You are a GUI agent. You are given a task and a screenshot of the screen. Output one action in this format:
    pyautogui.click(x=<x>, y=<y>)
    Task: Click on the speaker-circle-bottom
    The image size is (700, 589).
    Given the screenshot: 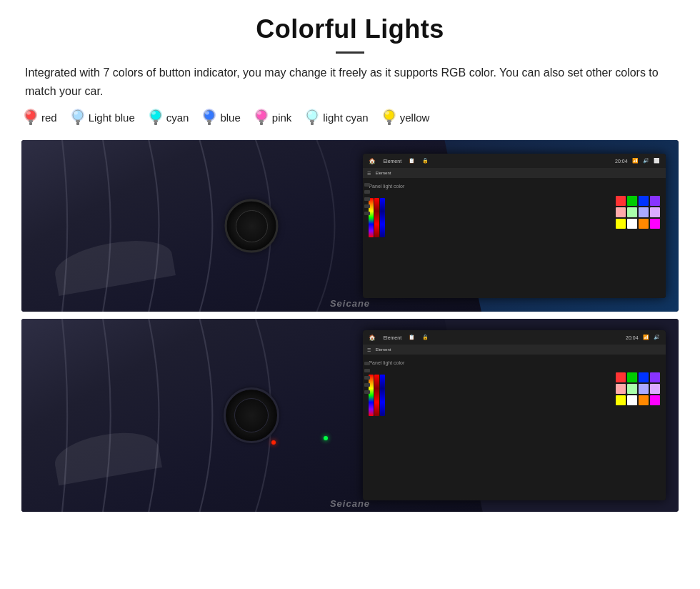 What is the action you would take?
    pyautogui.click(x=251, y=415)
    